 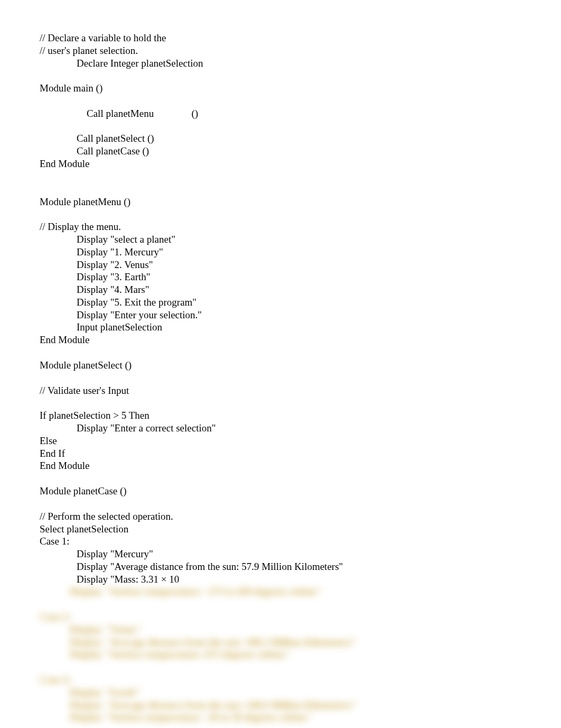 What do you see at coordinates (280, 239) in the screenshot?
I see `code-line: Display "select a planet"` at bounding box center [280, 239].